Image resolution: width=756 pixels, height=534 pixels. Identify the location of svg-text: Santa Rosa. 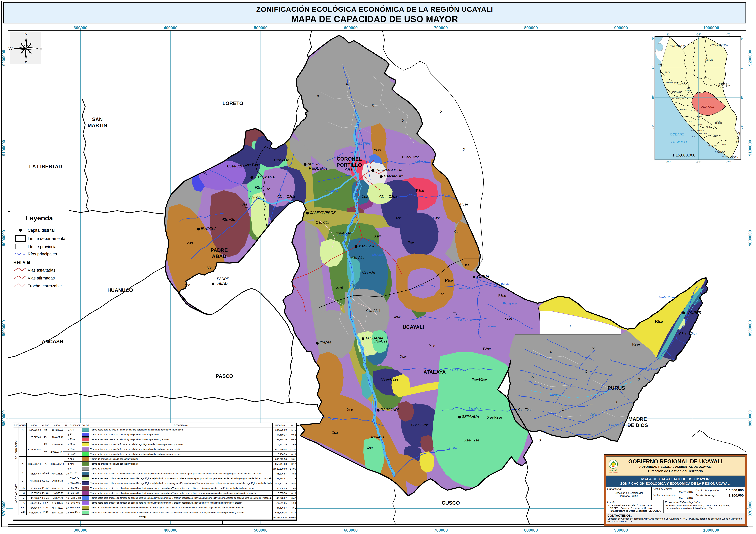
(666, 297).